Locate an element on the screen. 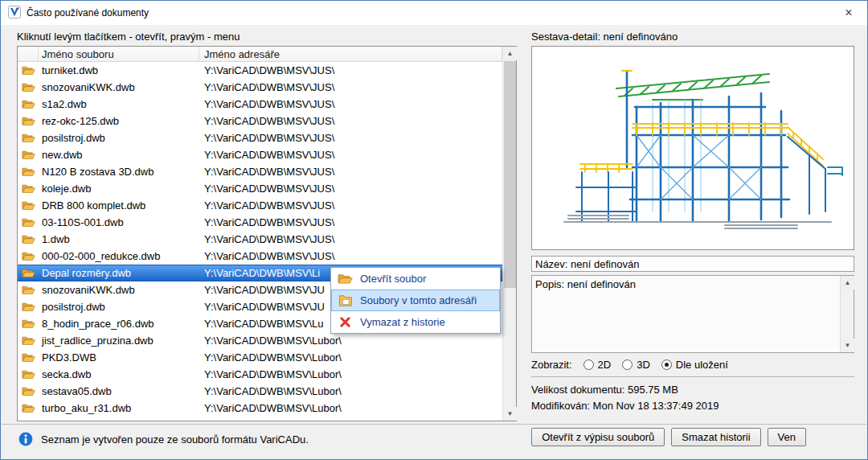 This screenshot has height=460, width=868. file-name-cell: turniket.dwb is located at coordinates (119, 71).